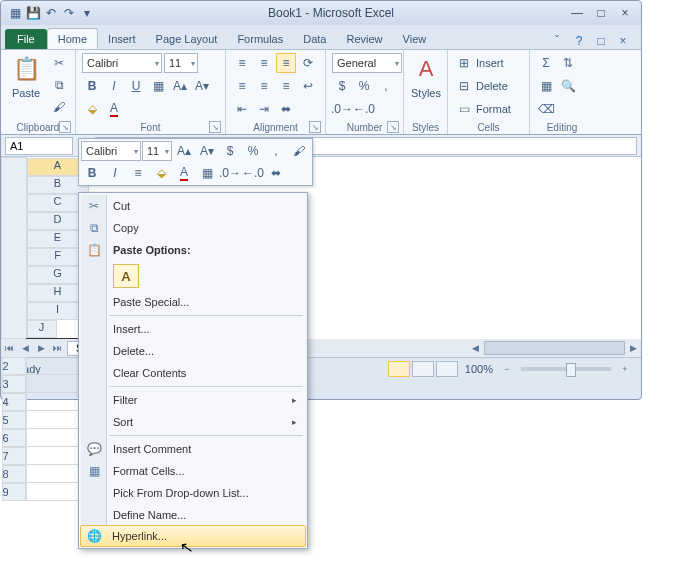  Describe the element at coordinates (399, 369) in the screenshot. I see `view-normal-icon` at that location.